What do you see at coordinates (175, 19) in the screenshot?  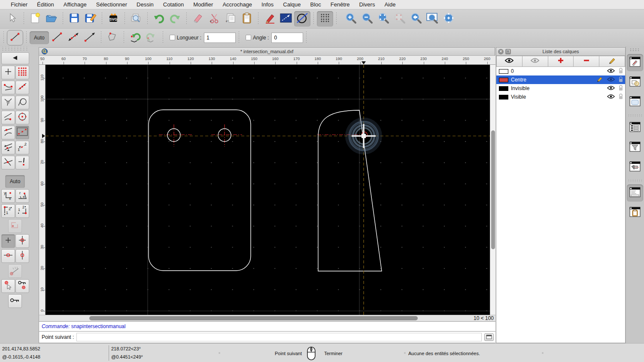 I see `redo-button` at bounding box center [175, 19].